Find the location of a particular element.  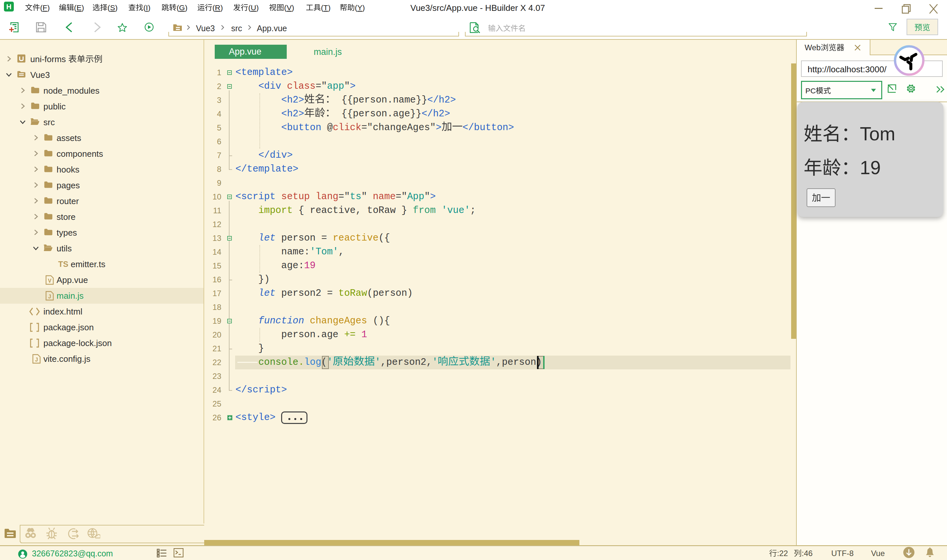

svg-text: main.js is located at coordinates (70, 296).